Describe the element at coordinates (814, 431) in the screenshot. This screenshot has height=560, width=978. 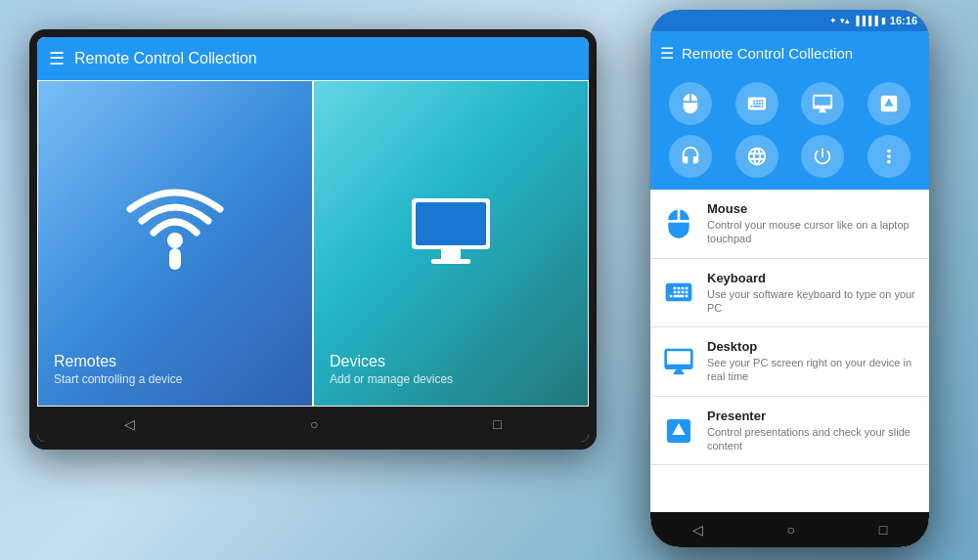
I see `presenter-list-text: Presenter Control presentations and chec…` at that location.